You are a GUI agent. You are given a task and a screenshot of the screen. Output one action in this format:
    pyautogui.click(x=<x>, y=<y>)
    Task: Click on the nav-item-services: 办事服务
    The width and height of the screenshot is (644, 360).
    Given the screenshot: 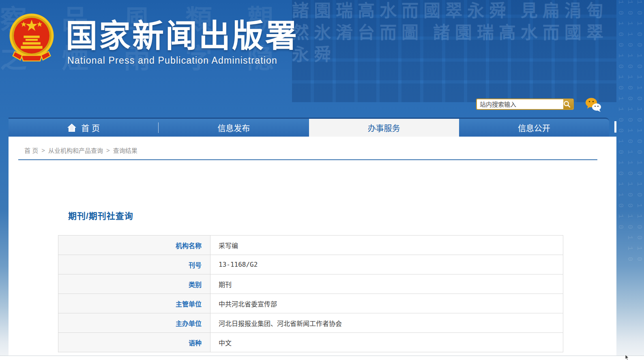 What is the action you would take?
    pyautogui.click(x=384, y=128)
    